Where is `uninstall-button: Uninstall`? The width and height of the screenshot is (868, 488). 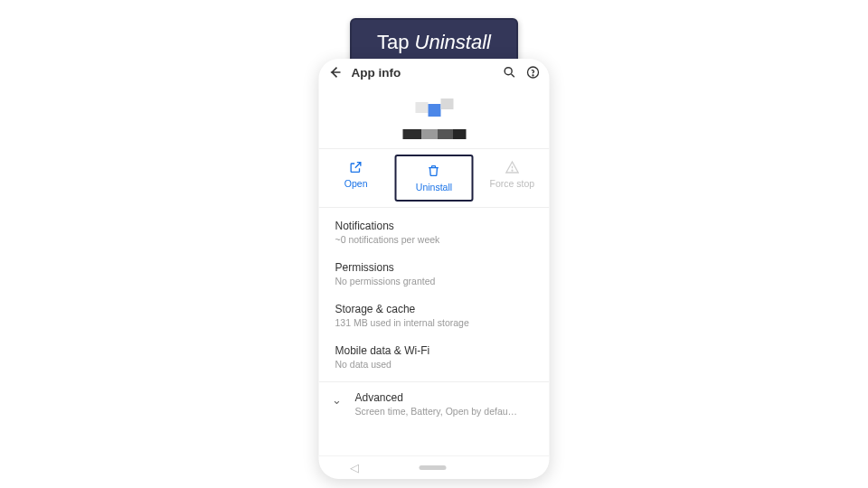 uninstall-button: Uninstall is located at coordinates (434, 178).